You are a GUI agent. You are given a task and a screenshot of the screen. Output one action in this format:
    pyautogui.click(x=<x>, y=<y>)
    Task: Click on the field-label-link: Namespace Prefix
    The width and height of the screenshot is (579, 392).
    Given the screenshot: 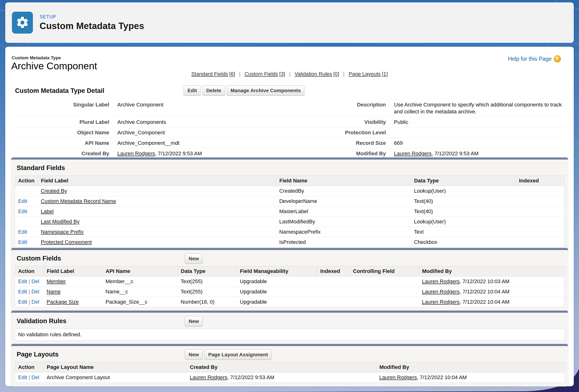 What is the action you would take?
    pyautogui.click(x=62, y=232)
    